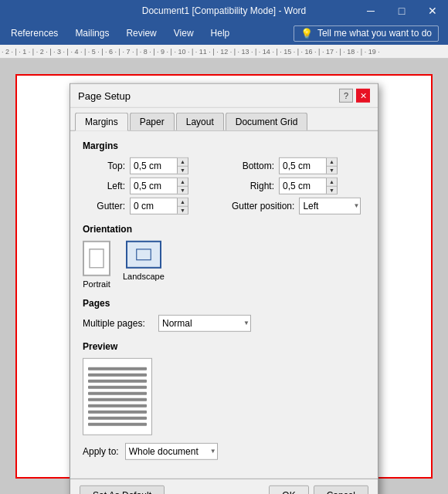 The width and height of the screenshot is (448, 494). I want to click on gutter-spin-up: ▲, so click(182, 202).